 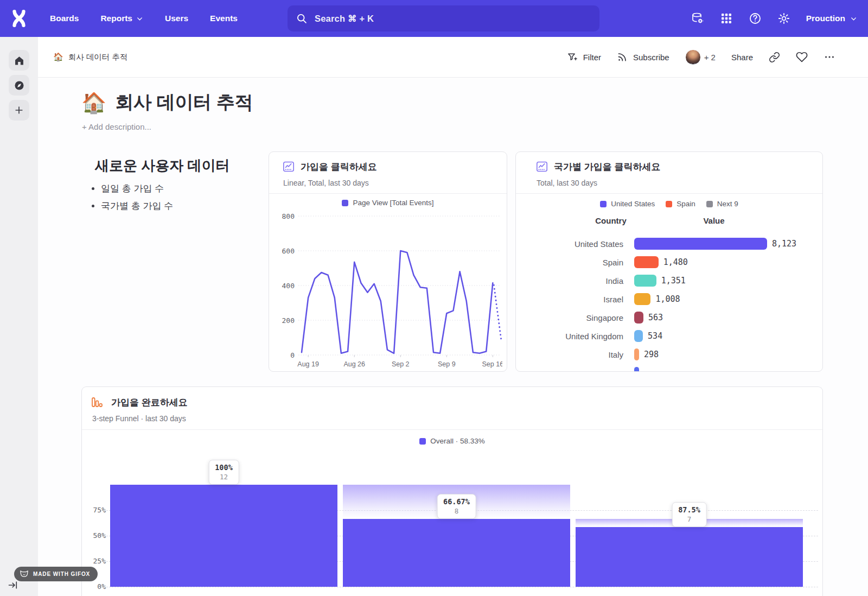 I want to click on top-navbar: Boards Reports Users Events Search ⌘ + K…, so click(x=434, y=18).